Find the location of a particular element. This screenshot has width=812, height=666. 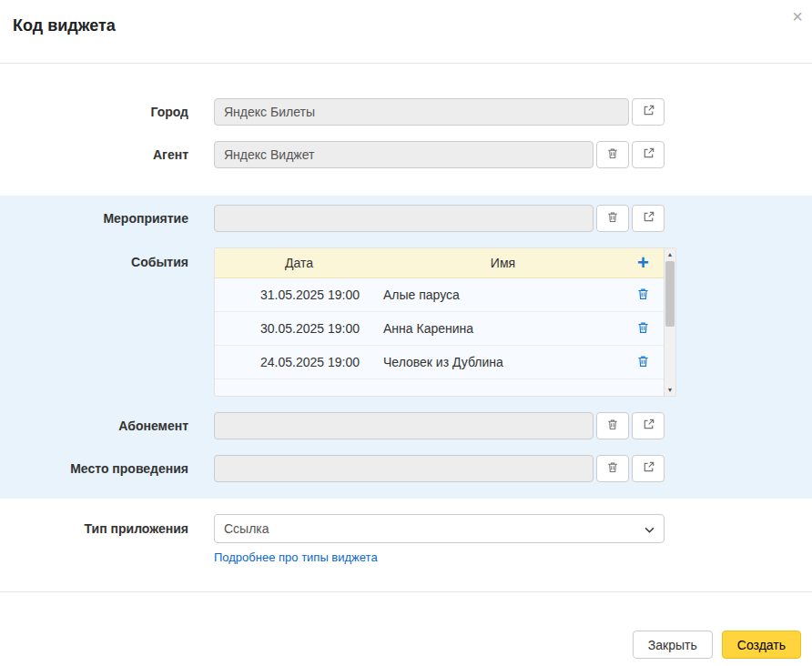

venue-label: Место проведения is located at coordinates (95, 469).